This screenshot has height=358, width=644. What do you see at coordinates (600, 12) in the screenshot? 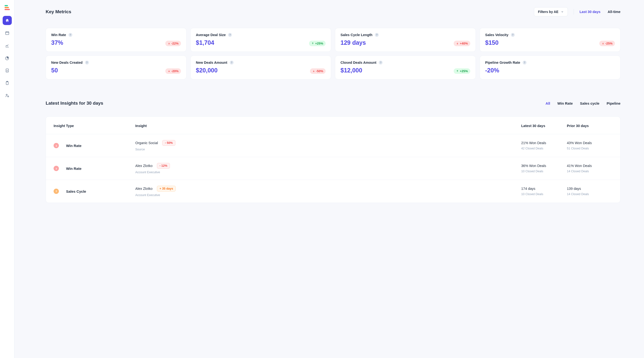
I see `time-range-tabs: Last 30 daysAll-time` at bounding box center [600, 12].